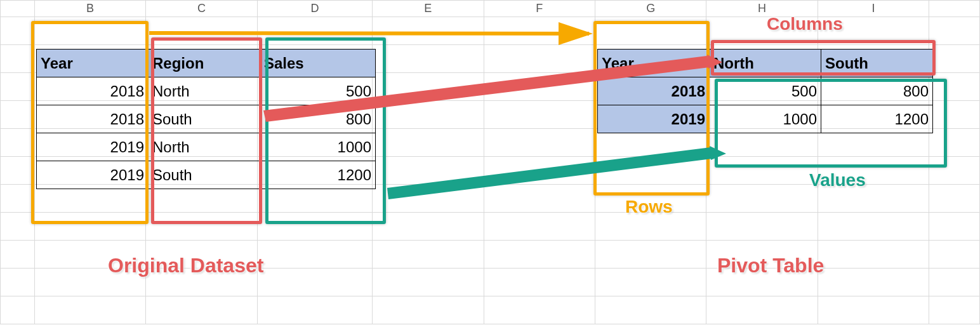  What do you see at coordinates (318, 63) in the screenshot?
I see `source-header-sales: Sales` at bounding box center [318, 63].